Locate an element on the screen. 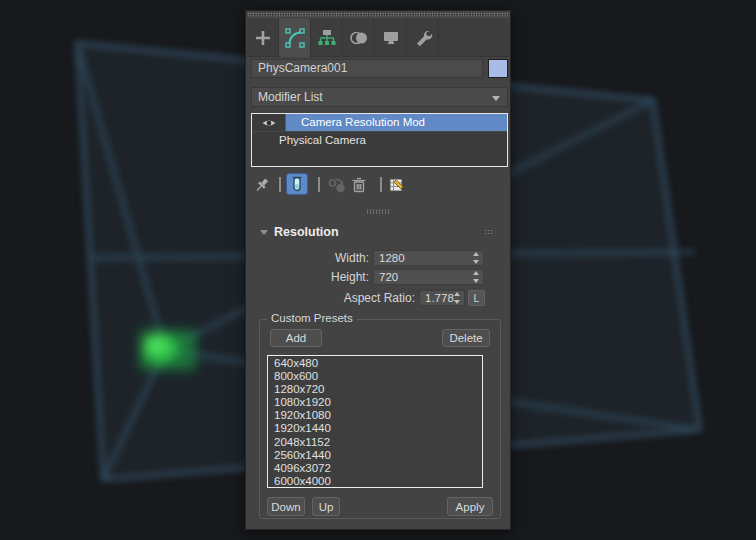  tab-create is located at coordinates (263, 38).